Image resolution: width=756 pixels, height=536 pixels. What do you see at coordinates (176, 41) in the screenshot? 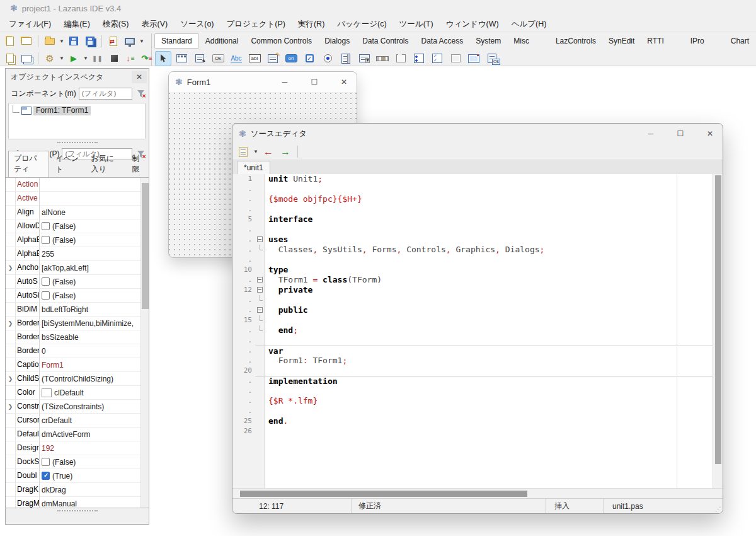
I see `palette-tab-standard: Standard` at bounding box center [176, 41].